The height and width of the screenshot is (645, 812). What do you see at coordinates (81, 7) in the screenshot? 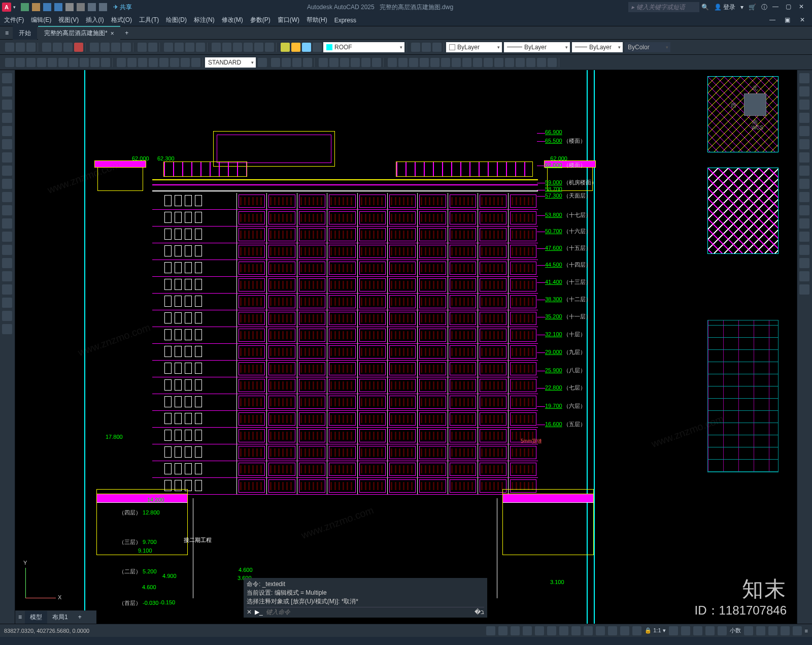
I see `plot-icon` at bounding box center [81, 7].